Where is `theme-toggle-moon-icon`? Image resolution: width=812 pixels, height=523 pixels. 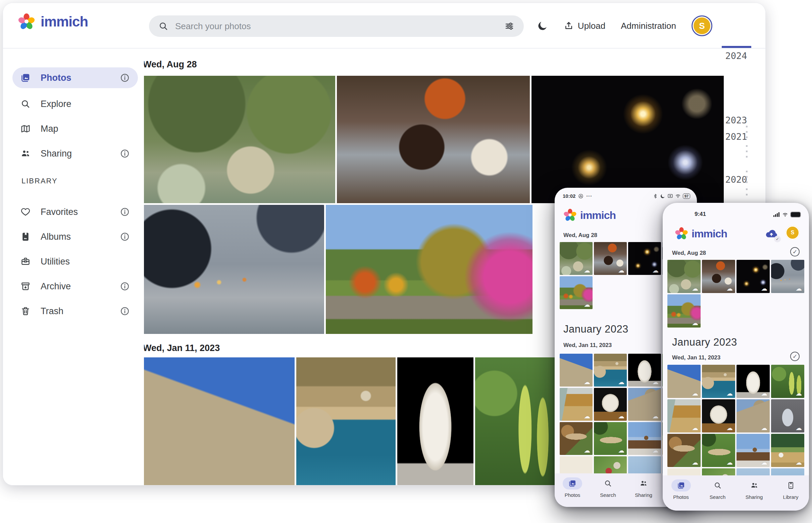
theme-toggle-moon-icon is located at coordinates (542, 26).